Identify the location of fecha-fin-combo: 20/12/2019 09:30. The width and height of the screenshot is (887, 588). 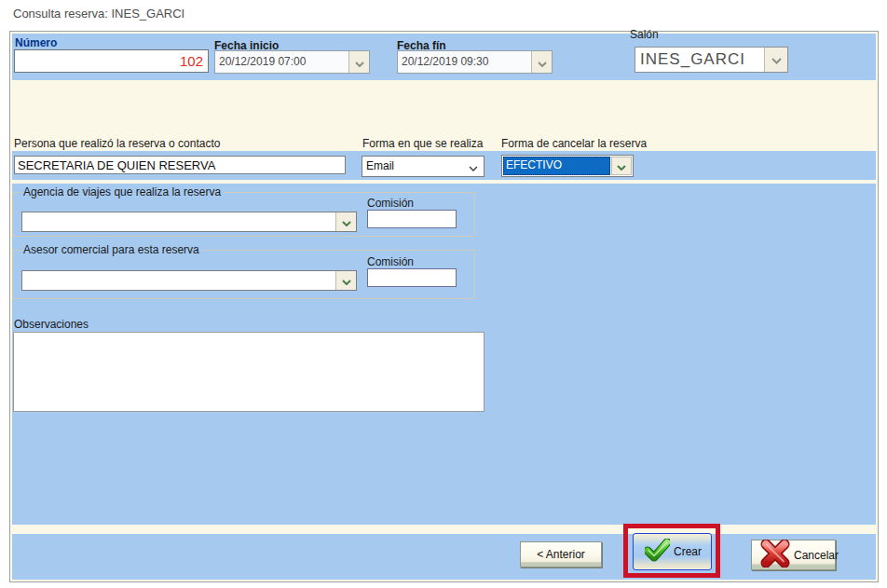
(475, 62).